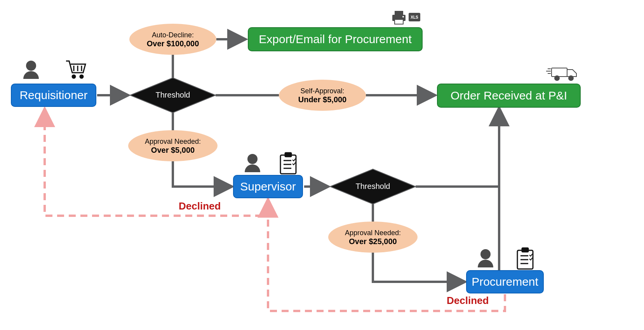 The image size is (644, 330). I want to click on cond-value: Under $5,000, so click(322, 100).